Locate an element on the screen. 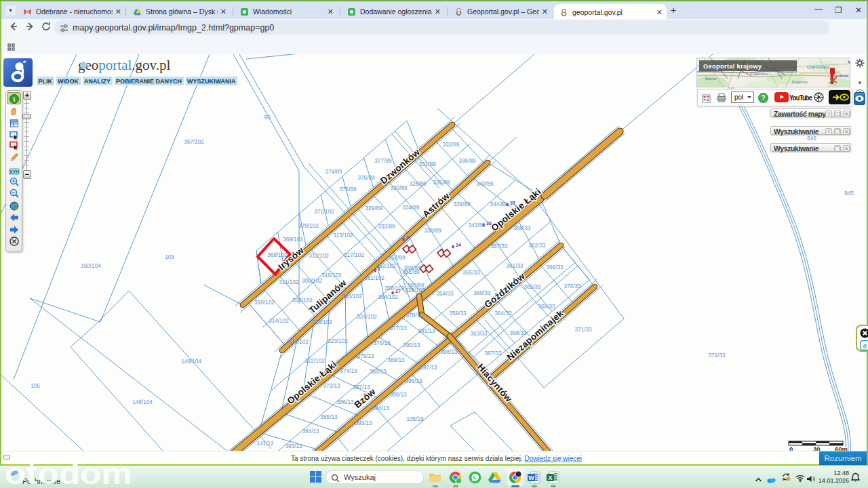 The width and height of the screenshot is (868, 488). svg-text: 376/13 is located at coordinates (381, 343).